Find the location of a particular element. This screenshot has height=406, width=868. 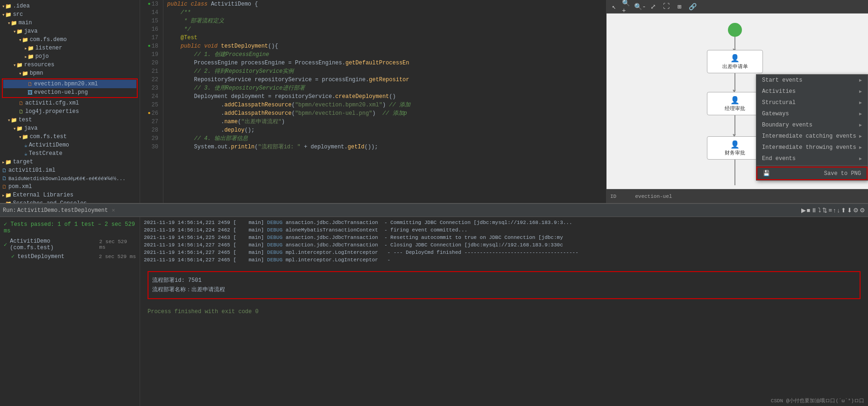

line-num: 29 is located at coordinates (150, 139).